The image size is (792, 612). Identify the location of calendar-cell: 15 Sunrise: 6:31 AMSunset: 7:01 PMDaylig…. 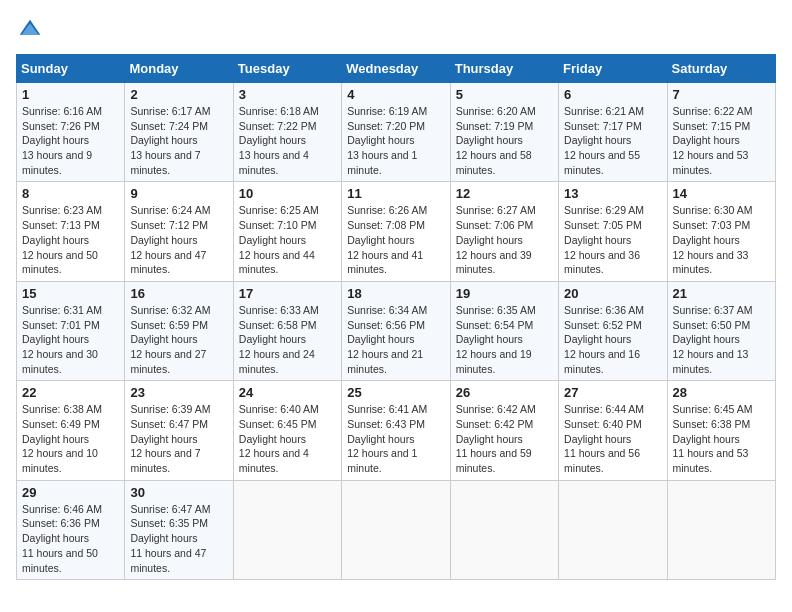
(71, 330).